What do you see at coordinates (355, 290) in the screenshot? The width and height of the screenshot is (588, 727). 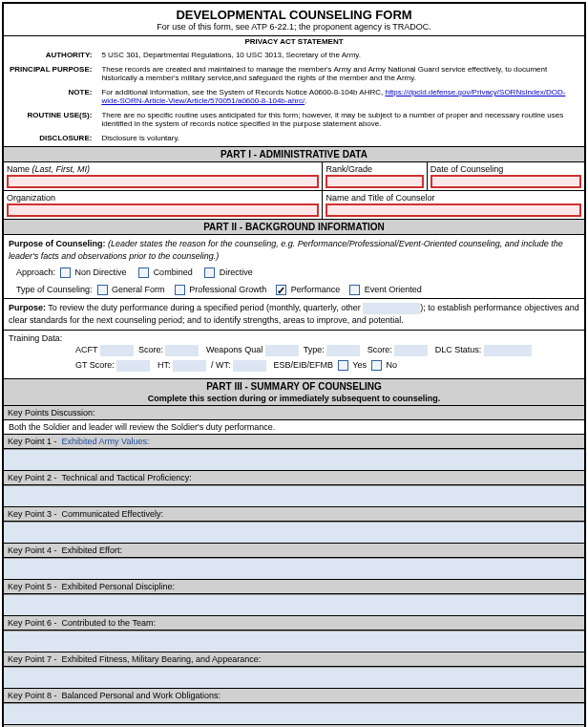 I see `checkbox-event-oriented` at bounding box center [355, 290].